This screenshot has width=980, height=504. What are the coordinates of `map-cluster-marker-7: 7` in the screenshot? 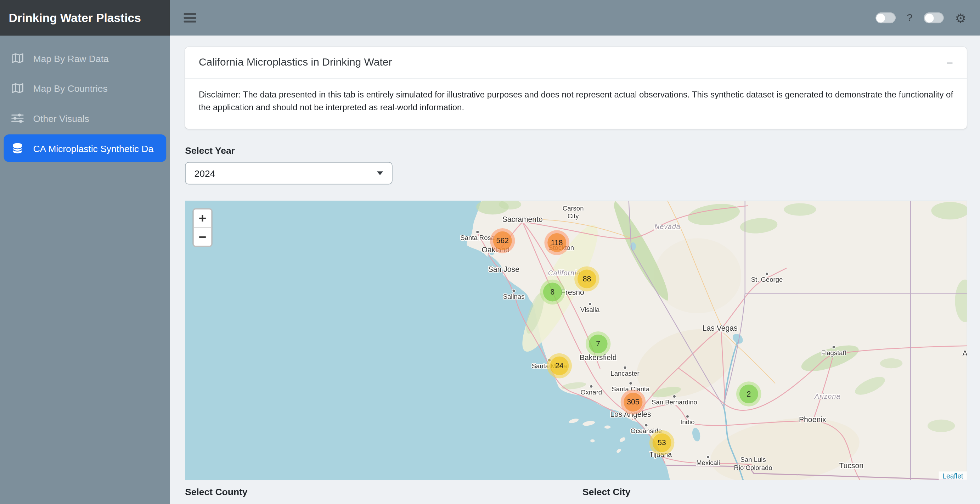 It's located at (598, 344).